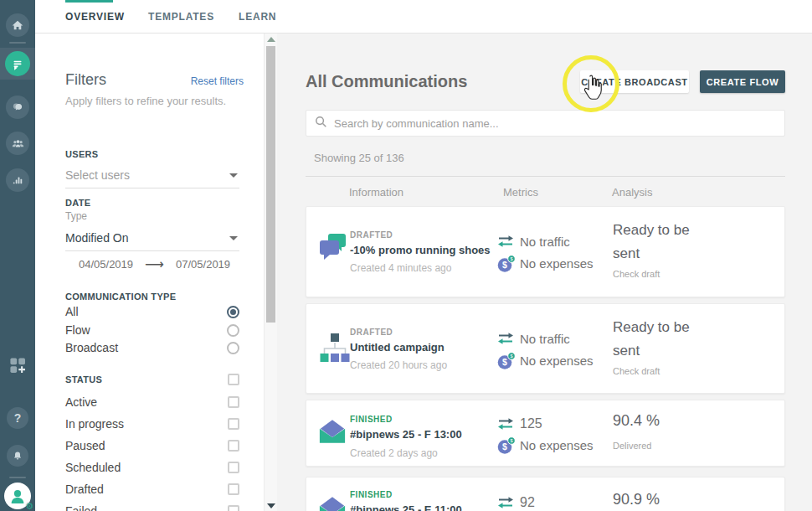  I want to click on communication-title: #bipnews 25 - E 11:00, so click(406, 508).